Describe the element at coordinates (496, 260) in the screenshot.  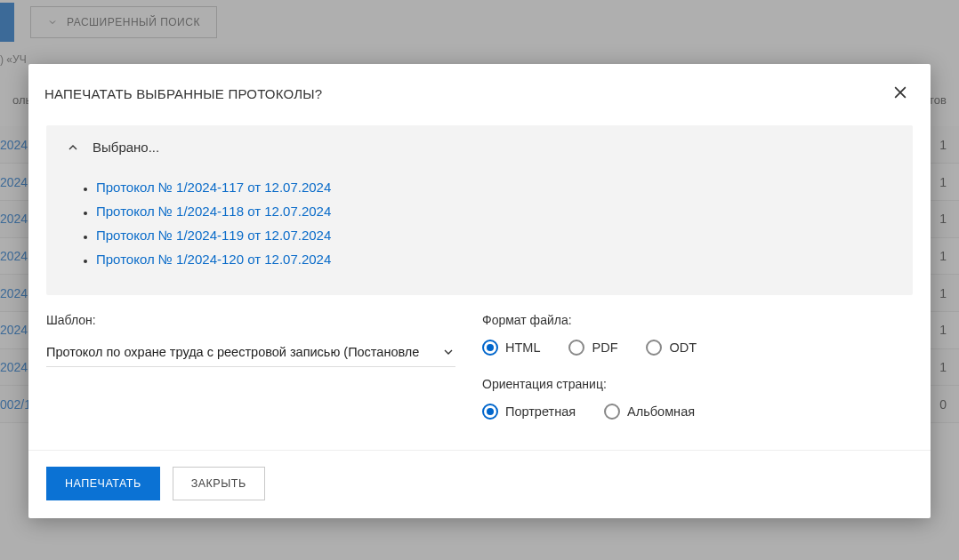
I see `list-item: Протокол № 1/2024-120 от 12.07.2024` at that location.